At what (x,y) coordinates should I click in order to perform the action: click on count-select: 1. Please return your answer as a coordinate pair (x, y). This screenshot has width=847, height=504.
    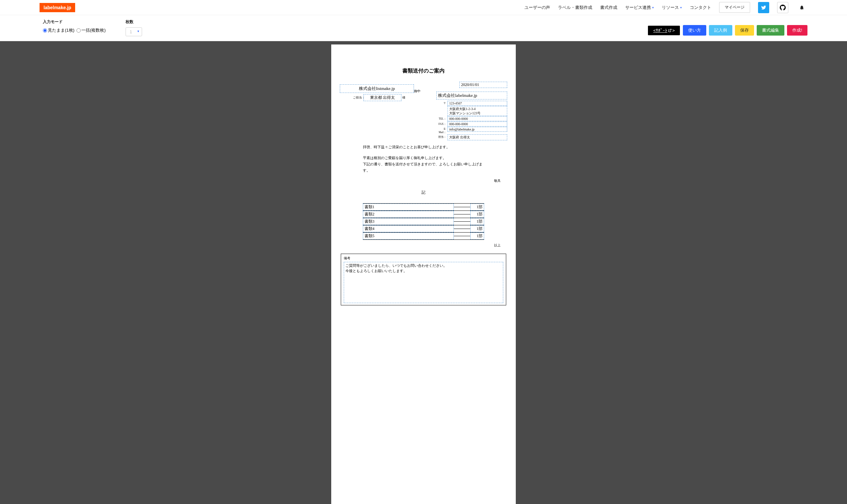
    Looking at the image, I should click on (134, 32).